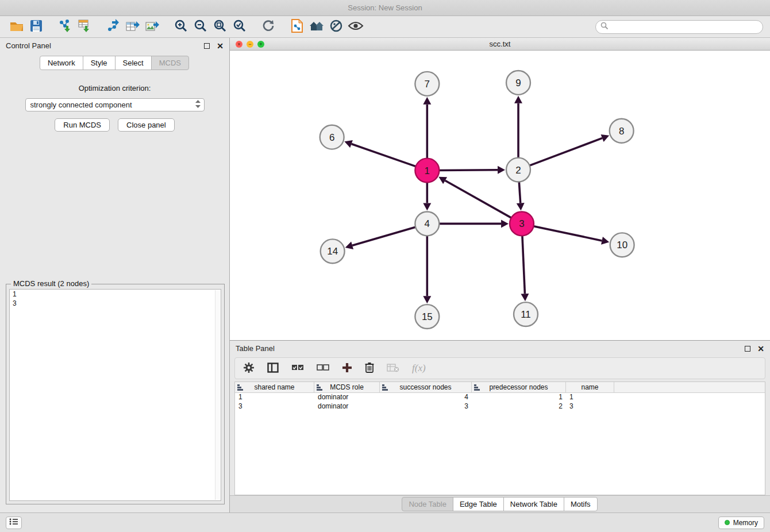 Image resolution: width=770 pixels, height=532 pixels. I want to click on optimization-criterion-label: Optimization criterion:, so click(115, 88).